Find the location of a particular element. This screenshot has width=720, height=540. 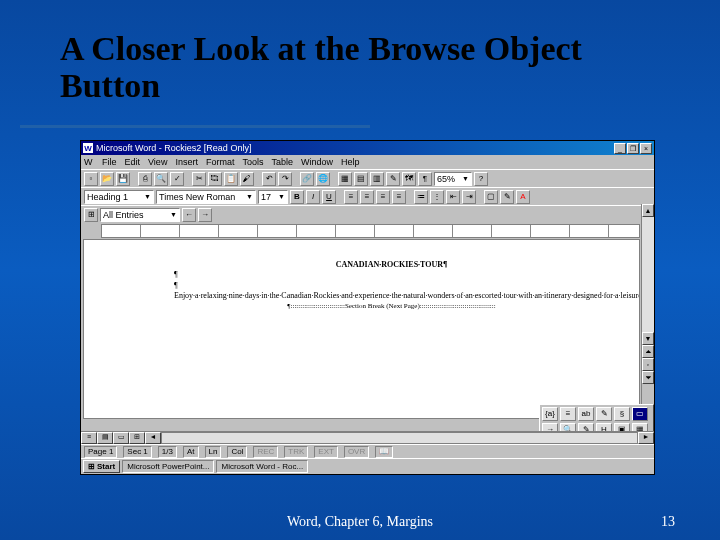

promote-icon: ← is located at coordinates (189, 215).